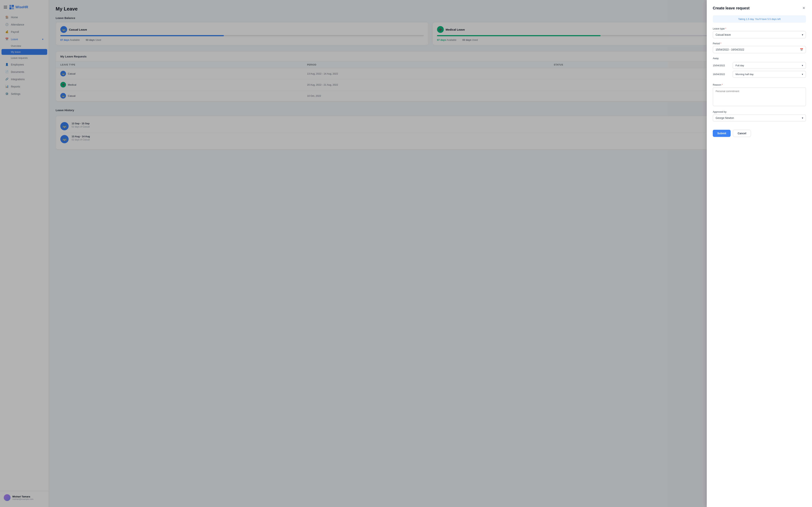  Describe the element at coordinates (759, 68) in the screenshot. I see `away-section: Away 15/04/2022 Full day ▾ 16/04/2022 Mo…` at that location.